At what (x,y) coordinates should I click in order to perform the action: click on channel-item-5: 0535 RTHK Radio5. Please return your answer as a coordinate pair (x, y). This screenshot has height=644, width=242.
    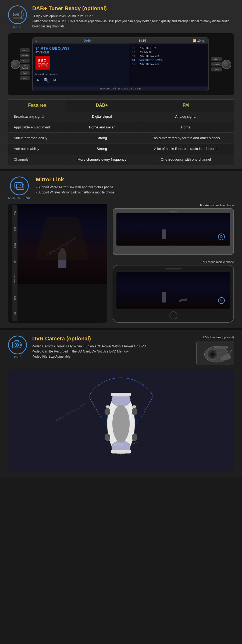
    Looking at the image, I should click on (169, 64).